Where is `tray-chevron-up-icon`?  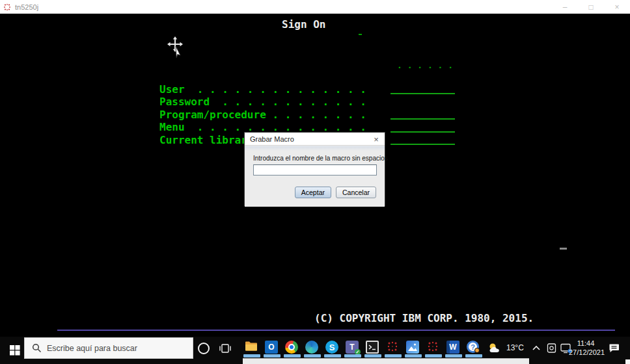
tray-chevron-up-icon is located at coordinates (536, 348).